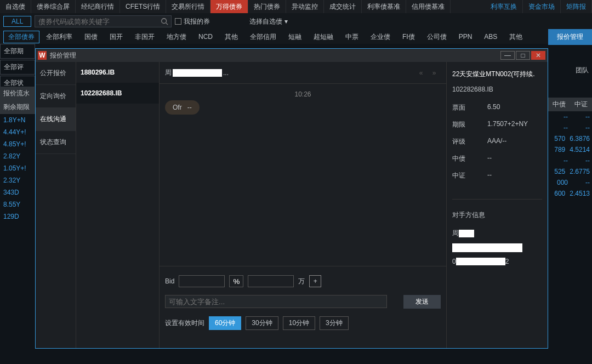  What do you see at coordinates (523, 55) in the screenshot?
I see `maximize-button: □` at bounding box center [523, 55].